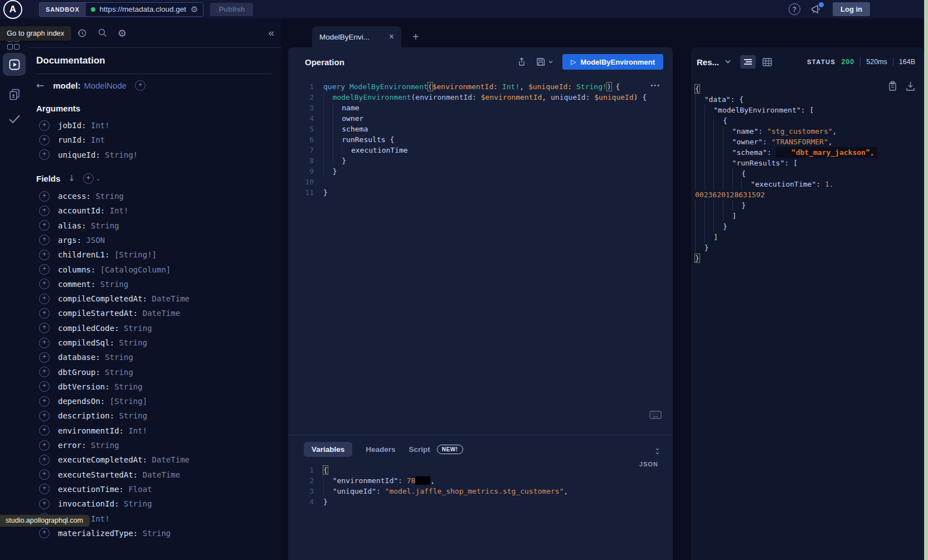 The width and height of the screenshot is (928, 560). What do you see at coordinates (154, 328) in the screenshot?
I see `field-row: +compiledCode: String` at bounding box center [154, 328].